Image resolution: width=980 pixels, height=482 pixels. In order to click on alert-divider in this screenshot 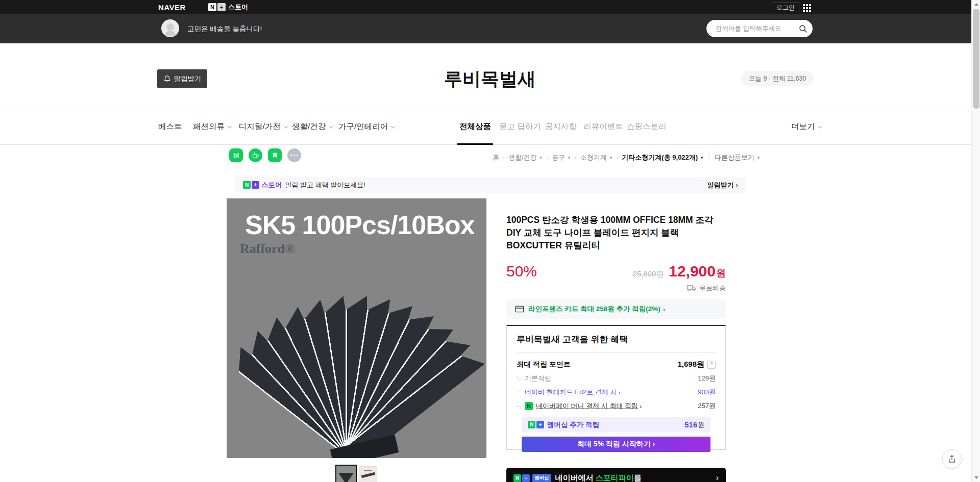, I will do `click(701, 185)`.